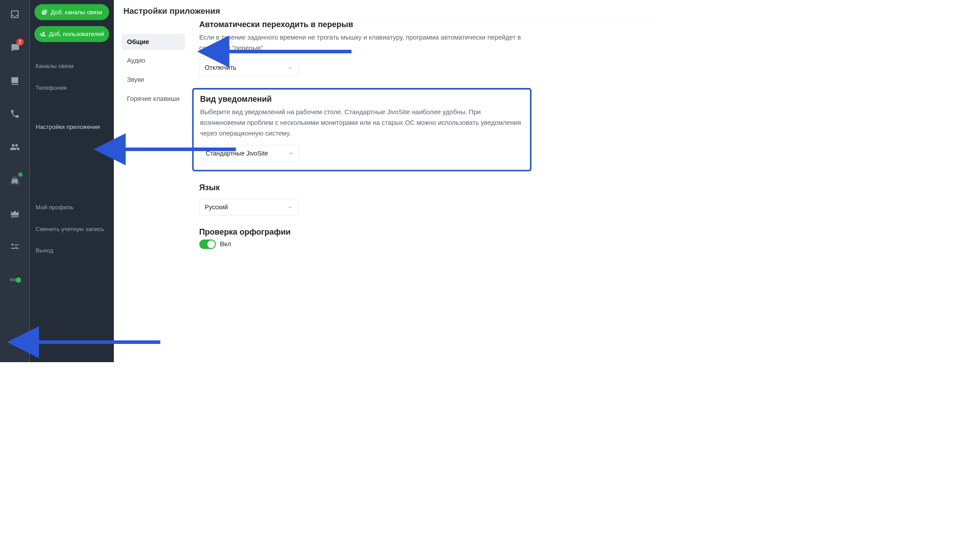 The height and width of the screenshot is (543, 980). I want to click on settings-panel: Автоматически переходить в перерыв Если …, so click(365, 142).